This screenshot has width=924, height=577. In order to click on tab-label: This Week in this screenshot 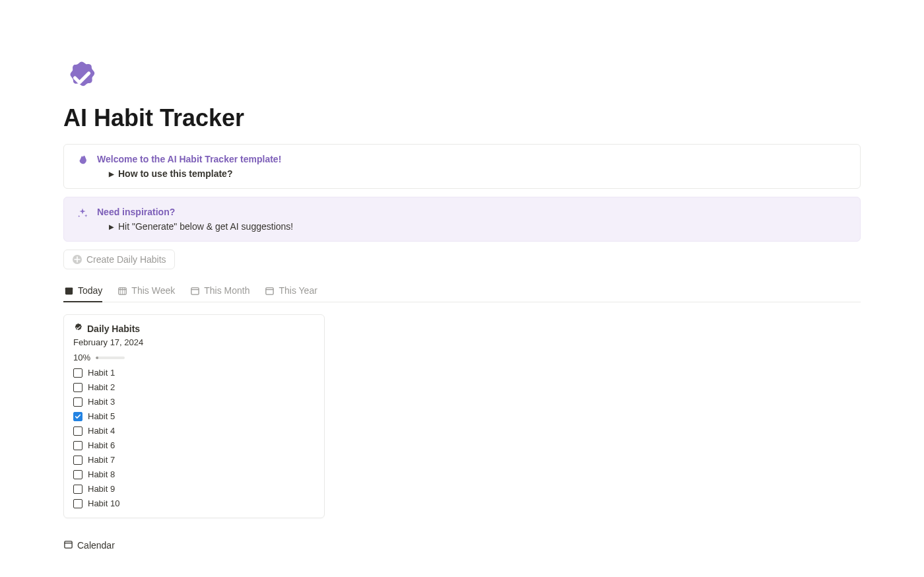, I will do `click(153, 290)`.